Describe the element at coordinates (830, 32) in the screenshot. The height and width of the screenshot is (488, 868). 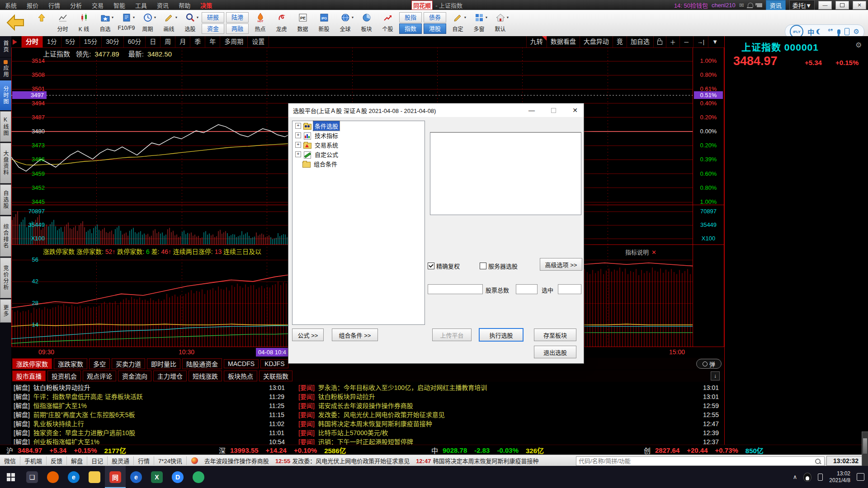
I see `voice-tone-icon: °❜` at that location.